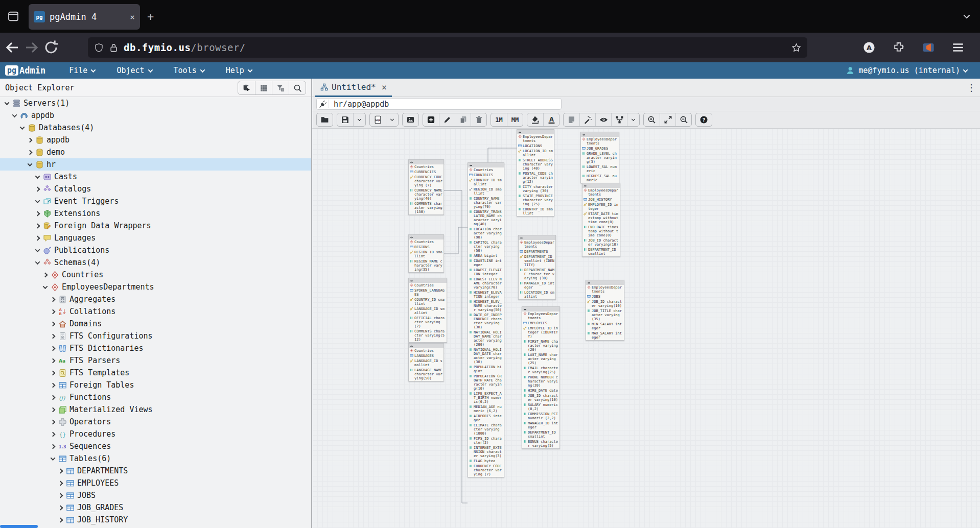  I want to click on tree-item-functions: (ƒ)Functions, so click(155, 397).